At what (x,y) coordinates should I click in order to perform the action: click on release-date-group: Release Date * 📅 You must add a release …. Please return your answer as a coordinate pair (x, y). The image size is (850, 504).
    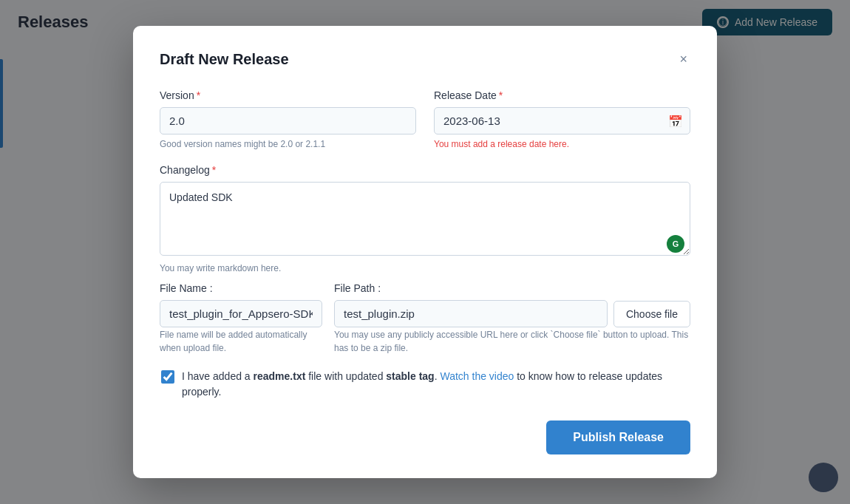
    Looking at the image, I should click on (562, 120).